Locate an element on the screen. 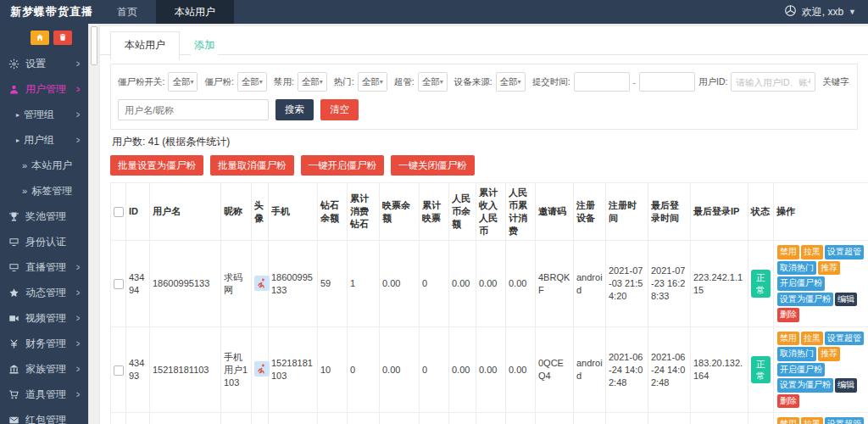 This screenshot has width=868, height=424. user-menu: 欢迎, xxb ▼ is located at coordinates (826, 12).